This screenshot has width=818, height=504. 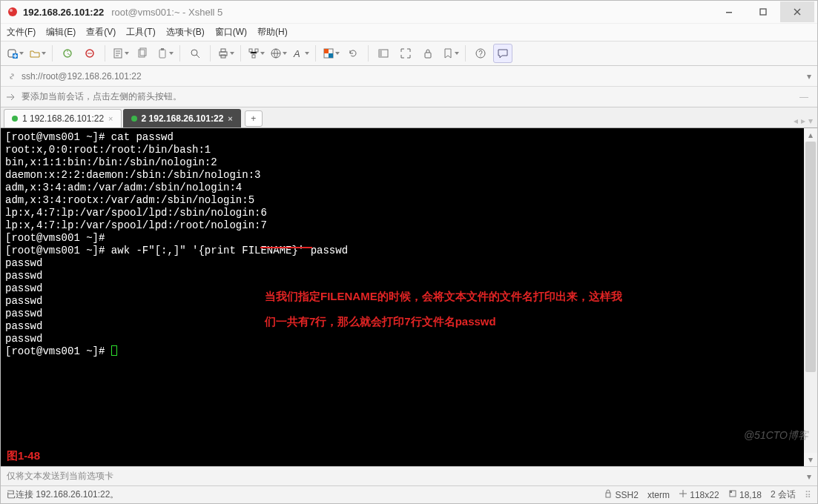 What do you see at coordinates (61, 33) in the screenshot?
I see `menu-edit: 编辑(E)` at bounding box center [61, 33].